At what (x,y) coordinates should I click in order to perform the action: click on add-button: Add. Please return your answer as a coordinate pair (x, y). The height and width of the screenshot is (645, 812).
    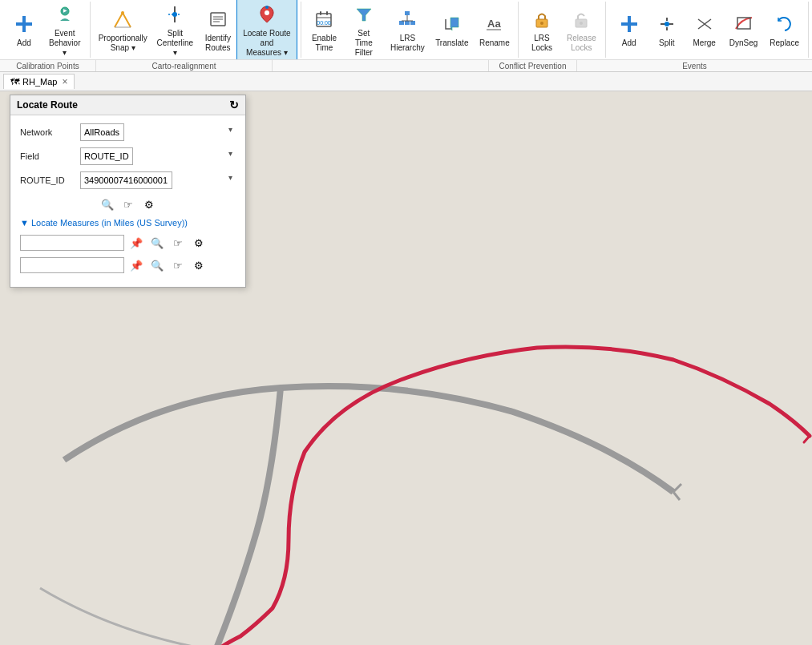
    Looking at the image, I should click on (24, 30).